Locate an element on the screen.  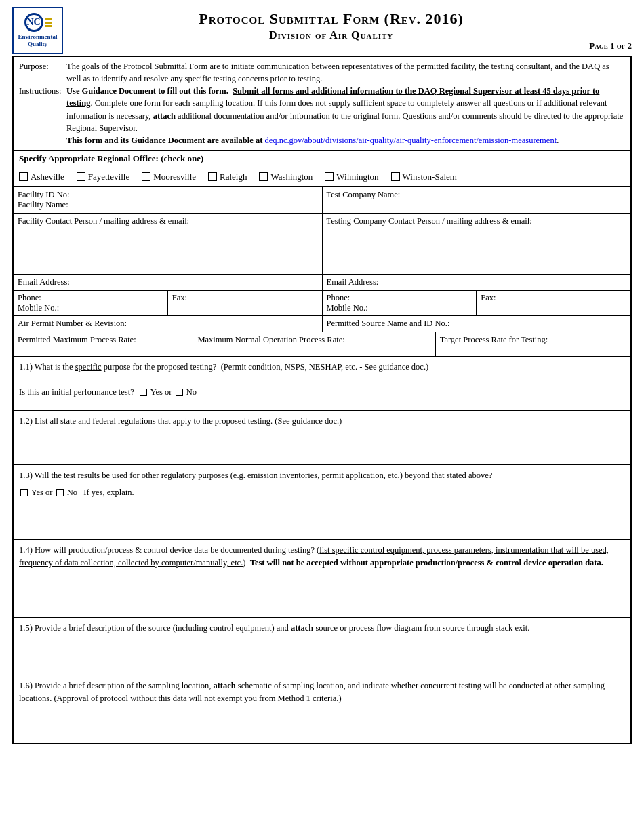
contact-row: Facility Contact Person / mailing addres… is located at coordinates (322, 244).